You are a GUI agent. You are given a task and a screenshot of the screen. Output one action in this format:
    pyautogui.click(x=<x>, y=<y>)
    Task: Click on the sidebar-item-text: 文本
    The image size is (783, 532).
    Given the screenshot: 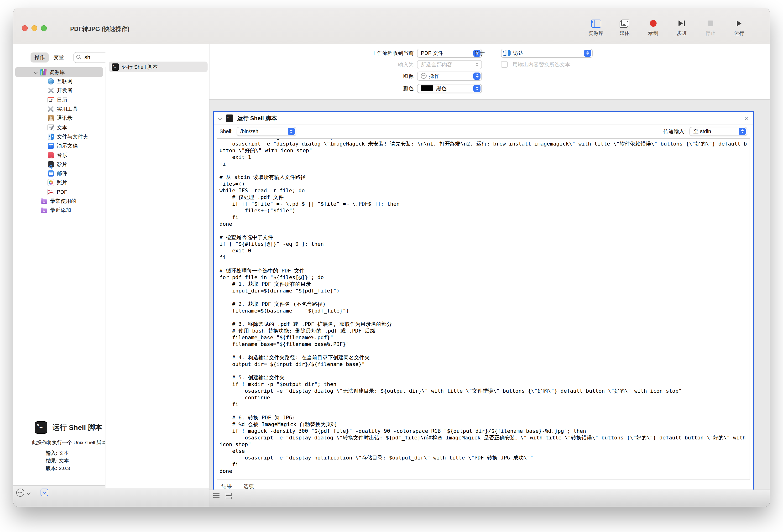 What is the action you would take?
    pyautogui.click(x=59, y=127)
    